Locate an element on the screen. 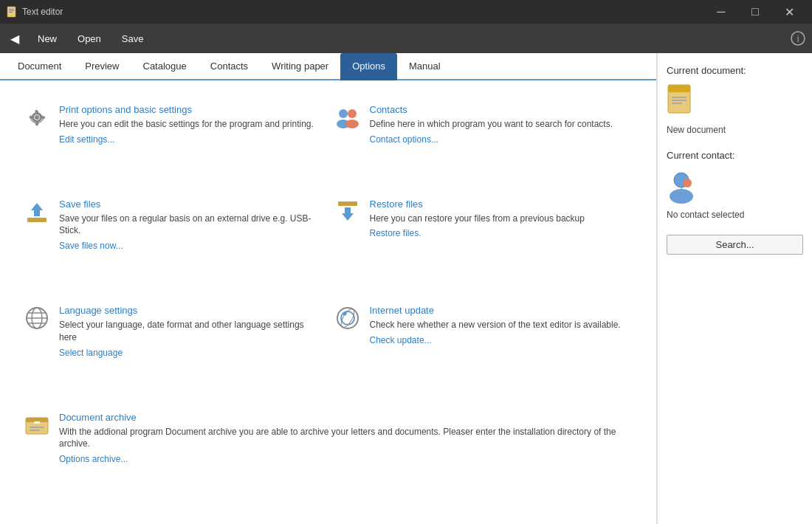  option-print: Print options and basic settings Here yo… is located at coordinates (173, 142).